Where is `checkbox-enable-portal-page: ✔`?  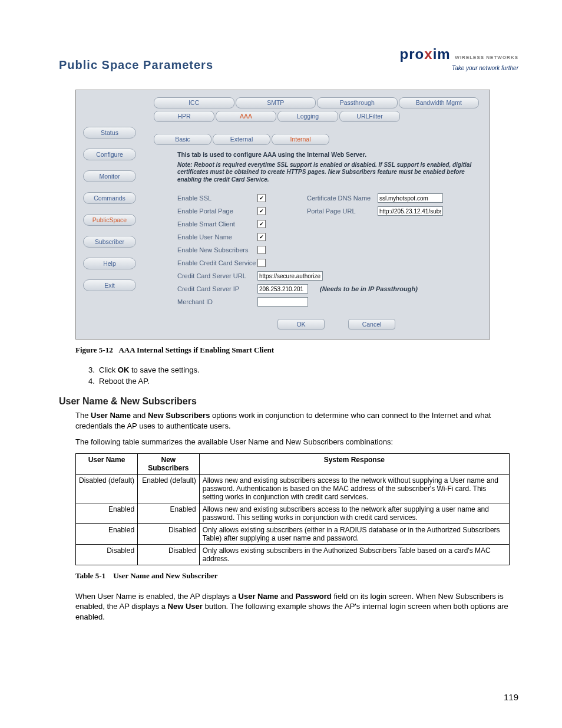 checkbox-enable-portal-page: ✔ is located at coordinates (262, 211).